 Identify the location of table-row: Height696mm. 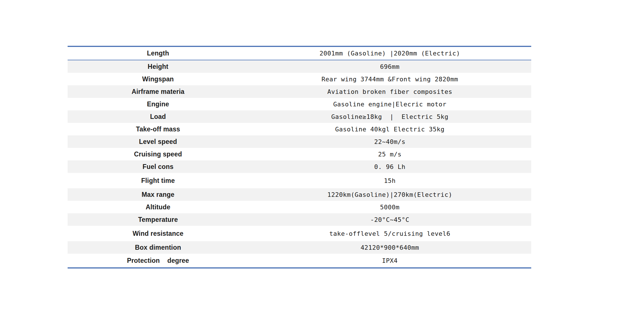
(299, 67).